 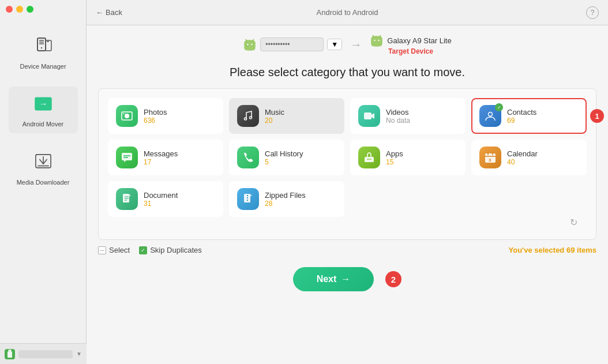 What do you see at coordinates (333, 279) in the screenshot?
I see `next-button: Next →` at bounding box center [333, 279].